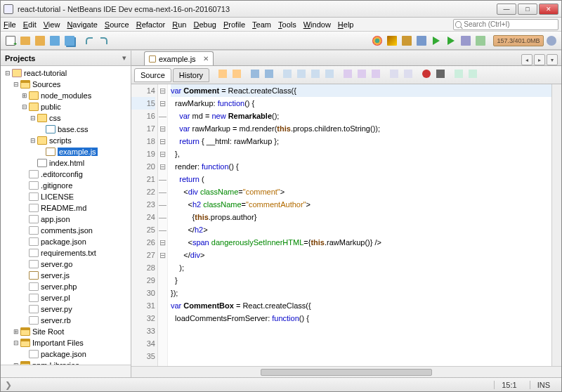 This screenshot has height=392, width=562. I want to click on maximize-button: □, so click(528, 9).